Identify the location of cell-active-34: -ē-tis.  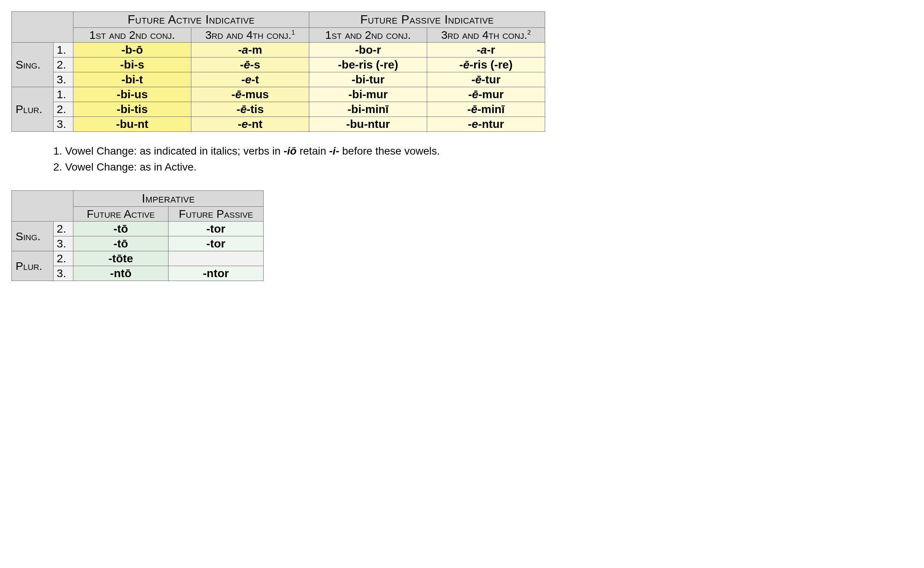
(250, 110).